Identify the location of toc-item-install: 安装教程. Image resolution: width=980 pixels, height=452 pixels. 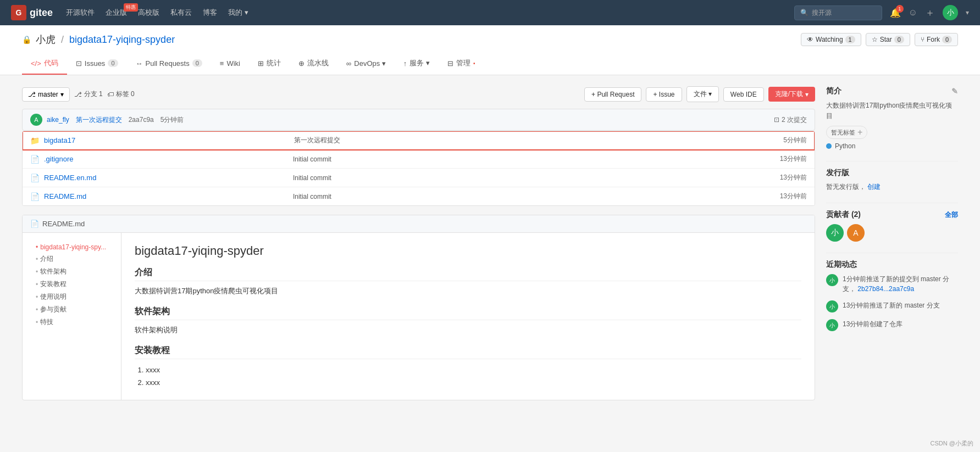
(71, 284).